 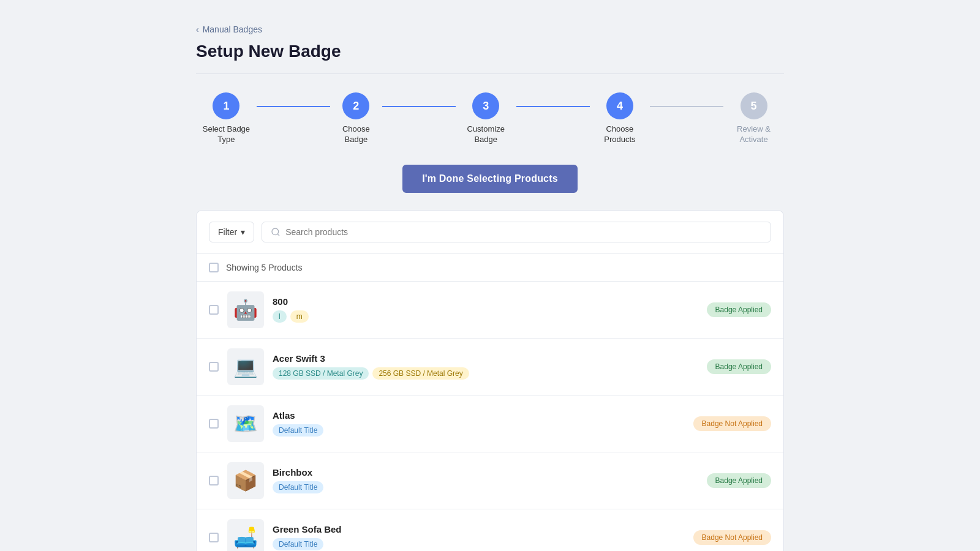 I want to click on filter-label: Filter, so click(x=228, y=232).